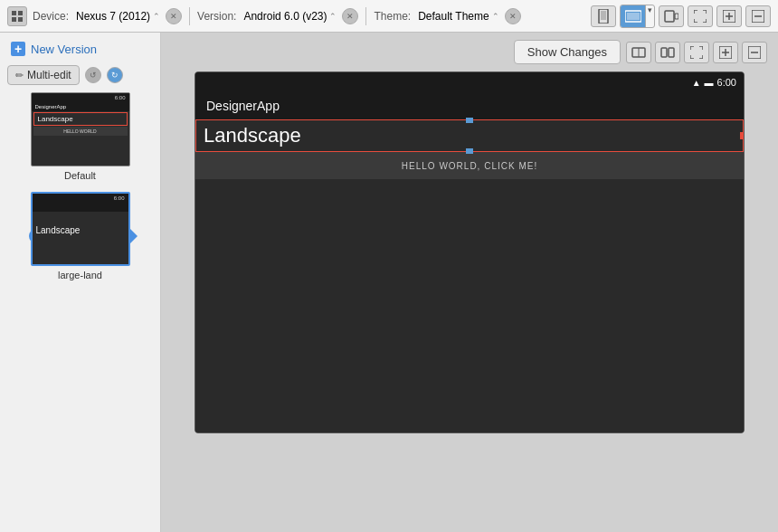 The image size is (778, 532). What do you see at coordinates (113, 16) in the screenshot?
I see `device-value: Nexus 7 (2012)` at bounding box center [113, 16].